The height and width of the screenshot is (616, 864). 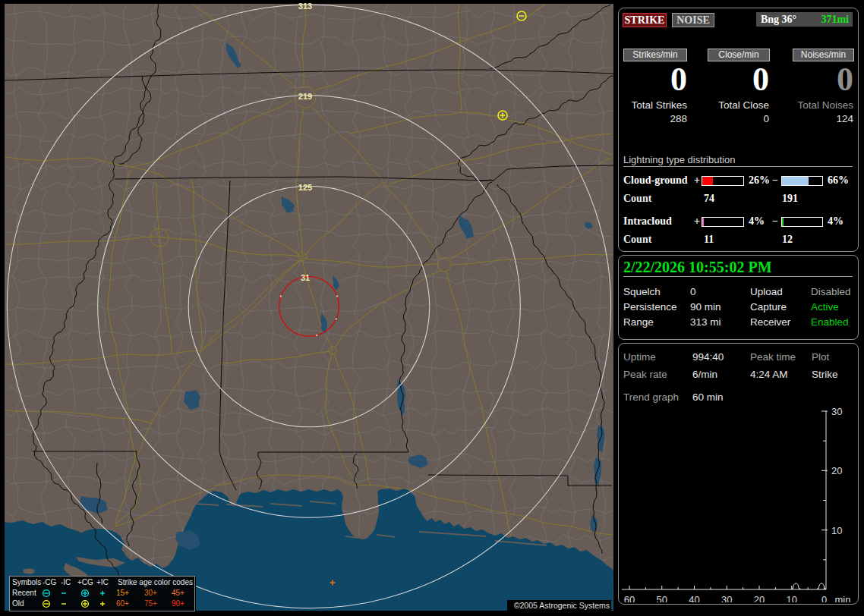 What do you see at coordinates (150, 593) in the screenshot?
I see `legend-age-30plus: 30+` at bounding box center [150, 593].